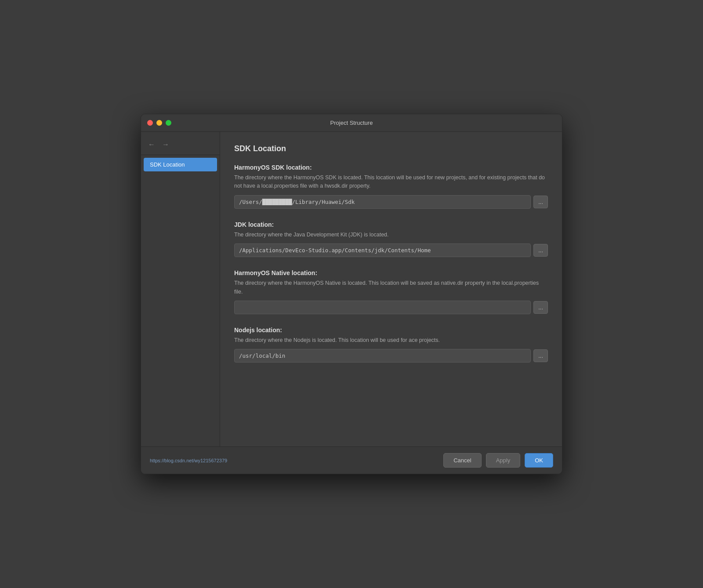 Image resolution: width=703 pixels, height=588 pixels. What do you see at coordinates (540, 202) in the screenshot?
I see `harmony-sdk-browse-button: ...` at bounding box center [540, 202].